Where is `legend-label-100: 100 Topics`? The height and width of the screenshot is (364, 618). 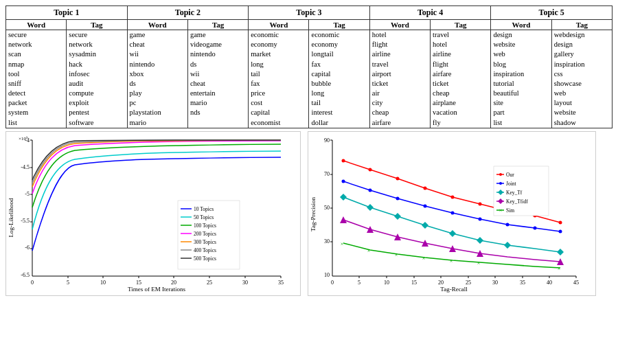
legend-label-100: 100 Topics is located at coordinates (205, 225).